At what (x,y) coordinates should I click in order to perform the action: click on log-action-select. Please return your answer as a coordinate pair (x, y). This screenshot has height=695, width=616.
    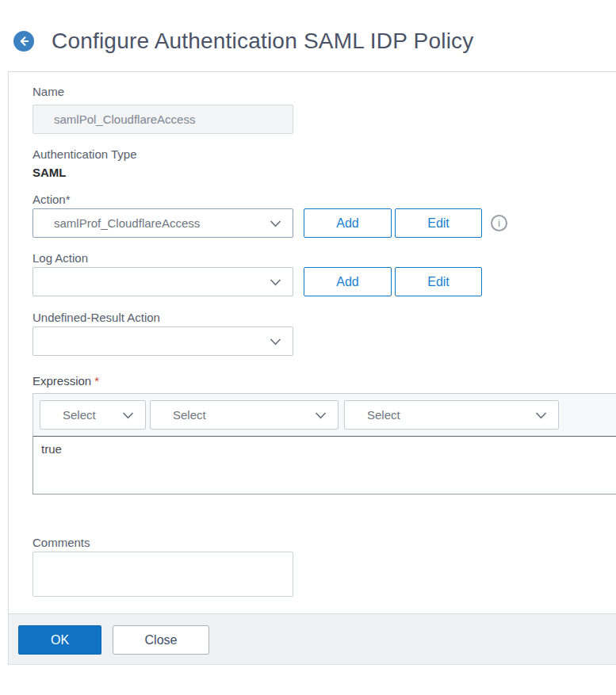
    Looking at the image, I should click on (163, 282).